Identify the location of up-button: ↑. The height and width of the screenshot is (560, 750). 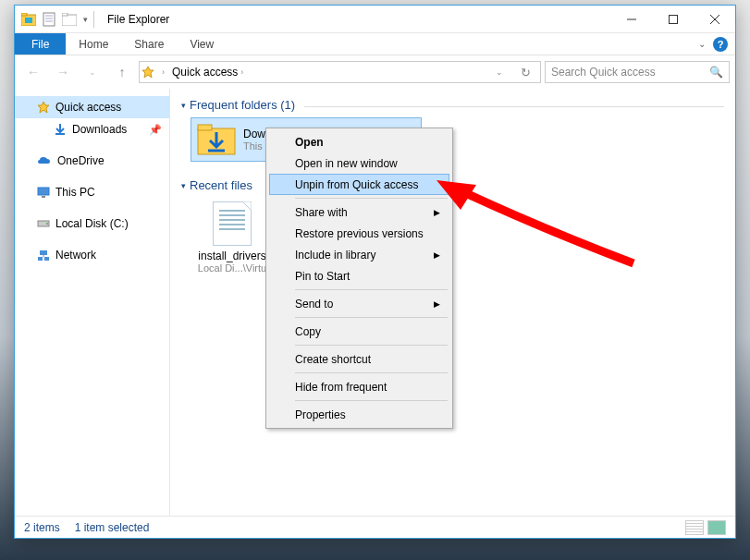
(122, 72).